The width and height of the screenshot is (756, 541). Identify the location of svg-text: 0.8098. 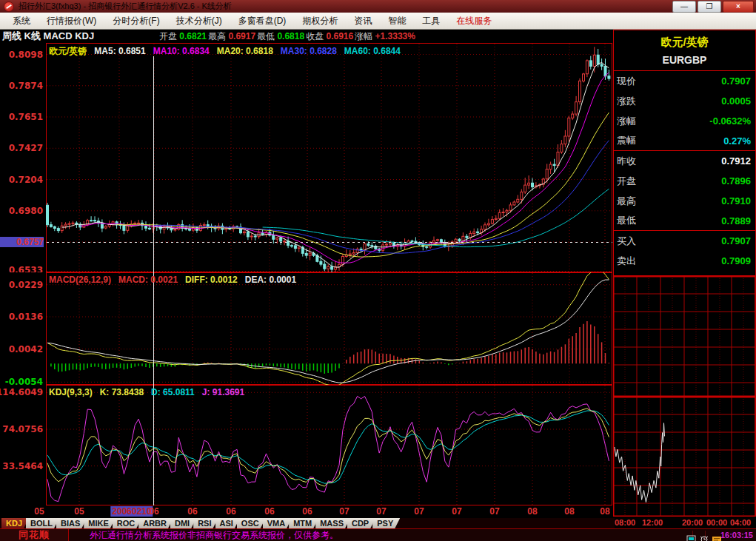
(26, 55).